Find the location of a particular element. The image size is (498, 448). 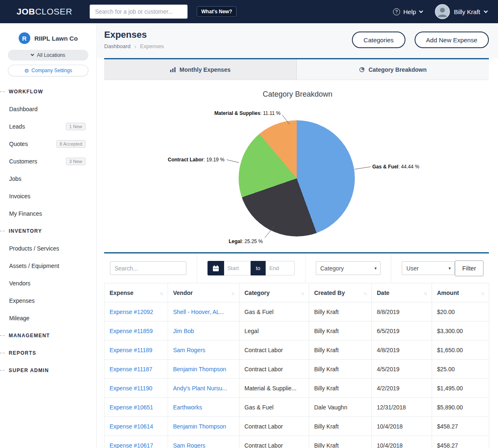

add-new-expense-button: Add New Expense is located at coordinates (452, 40).